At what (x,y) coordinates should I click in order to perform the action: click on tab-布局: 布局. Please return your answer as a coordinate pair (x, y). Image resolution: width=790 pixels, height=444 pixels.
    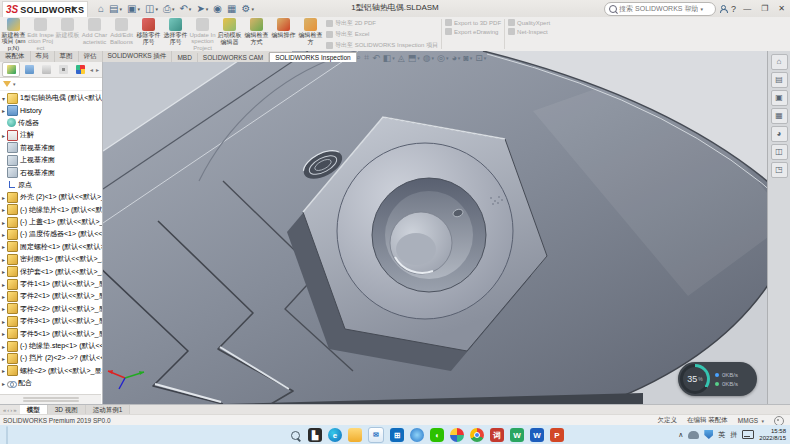
    Looking at the image, I should click on (43, 56).